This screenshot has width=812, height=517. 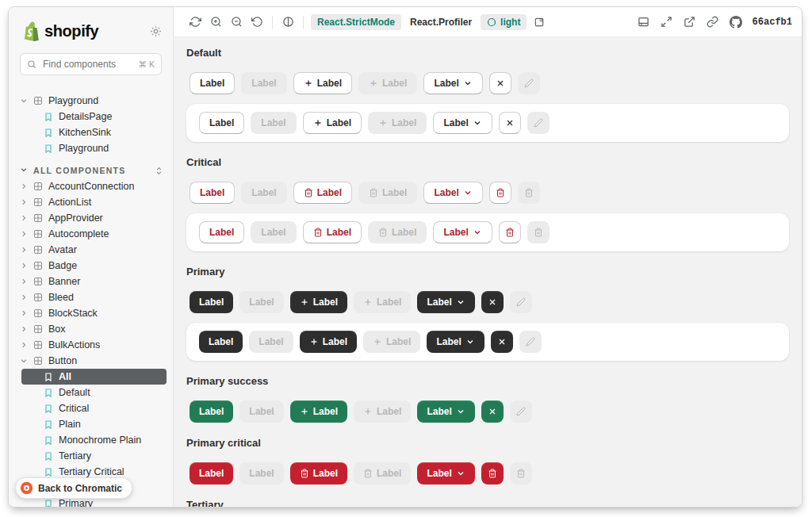 What do you see at coordinates (667, 22) in the screenshot?
I see `fullscreen-icon` at bounding box center [667, 22].